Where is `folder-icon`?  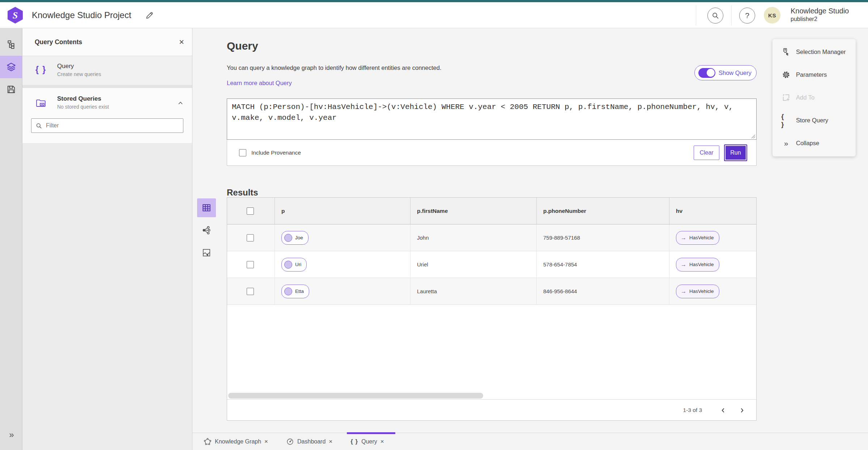
folder-icon is located at coordinates (41, 103).